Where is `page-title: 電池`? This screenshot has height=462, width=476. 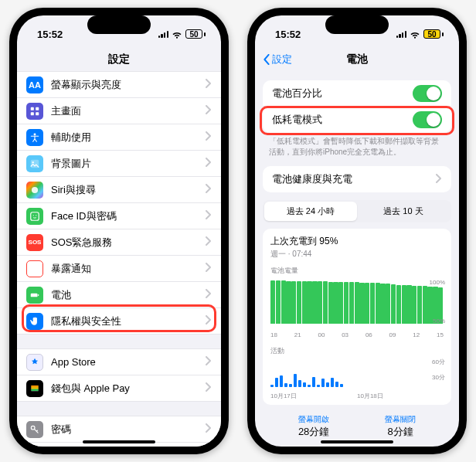
page-title: 電池 is located at coordinates (357, 59).